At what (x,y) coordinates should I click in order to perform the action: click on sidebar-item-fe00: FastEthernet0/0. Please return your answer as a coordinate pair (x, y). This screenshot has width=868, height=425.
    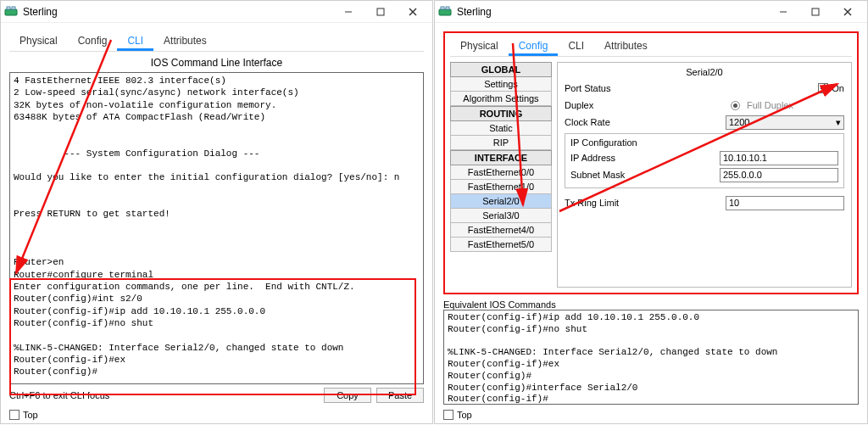
    Looking at the image, I should click on (501, 173).